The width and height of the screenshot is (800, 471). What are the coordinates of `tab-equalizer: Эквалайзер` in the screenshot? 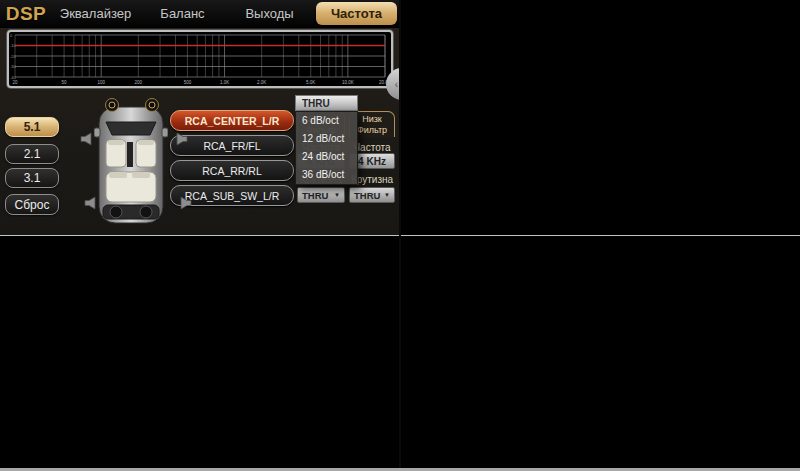 It's located at (96, 14).